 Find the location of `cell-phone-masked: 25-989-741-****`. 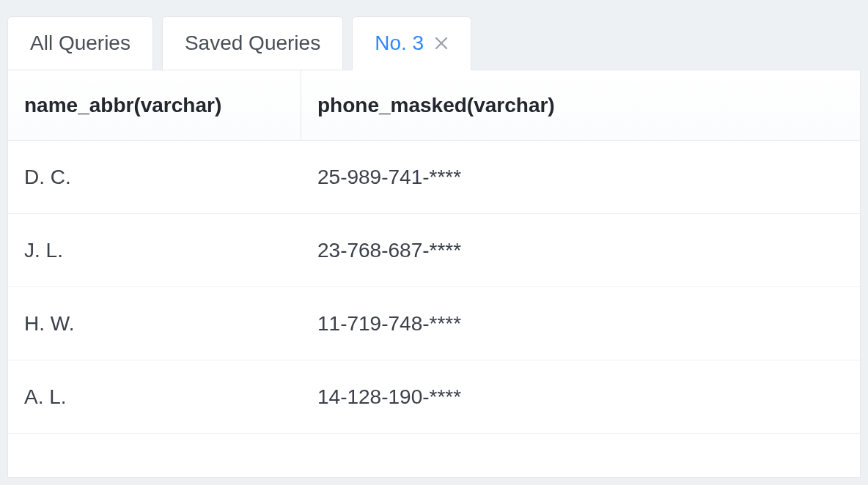

cell-phone-masked: 25-989-741-**** is located at coordinates (581, 177).